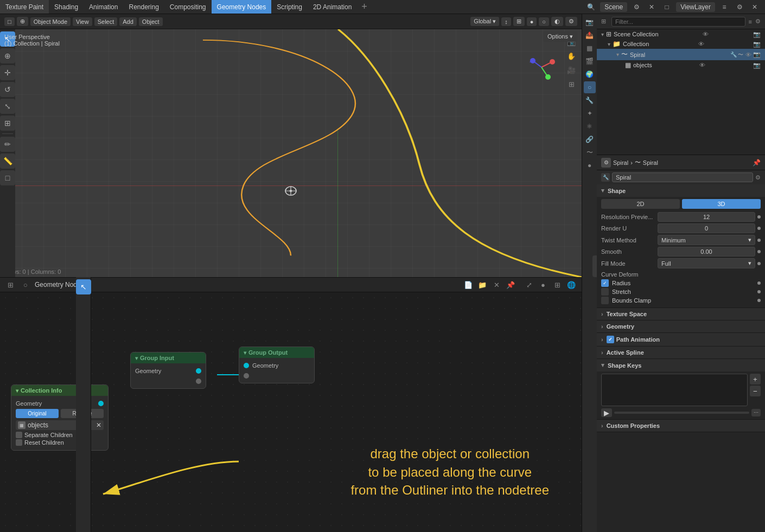  What do you see at coordinates (557, 285) in the screenshot?
I see `ne-overlay-icon: ⊞` at bounding box center [557, 285].